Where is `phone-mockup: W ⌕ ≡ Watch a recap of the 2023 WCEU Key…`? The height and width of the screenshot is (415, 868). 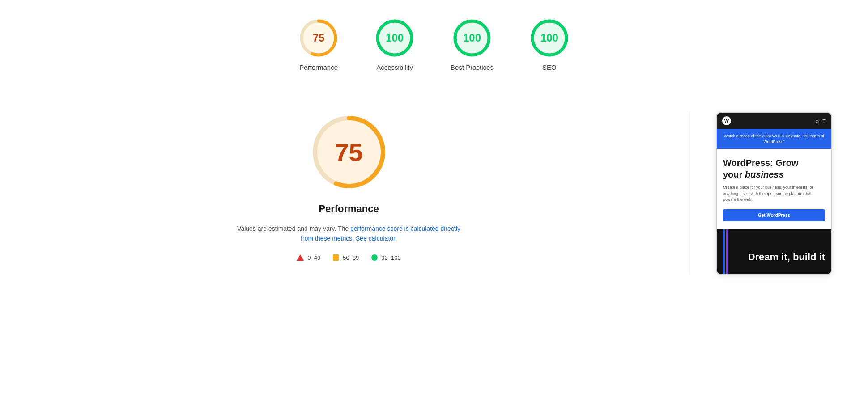 phone-mockup: W ⌕ ≡ Watch a recap of the 2023 WCEU Key… is located at coordinates (774, 193).